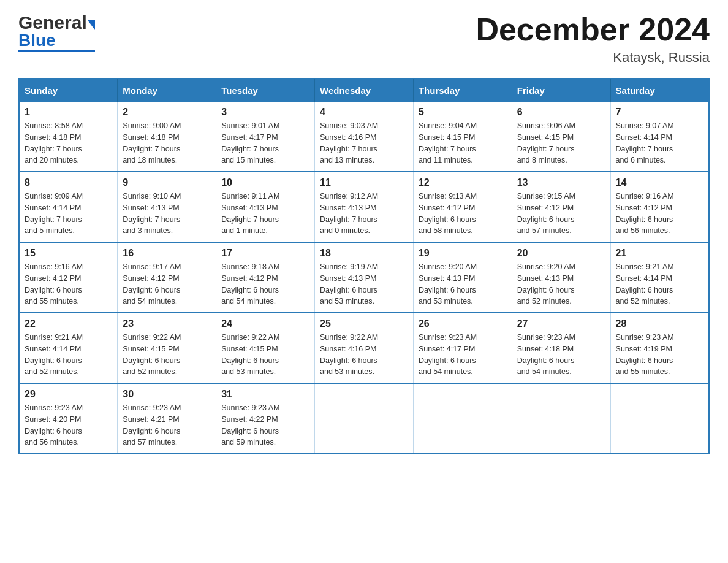 The image size is (728, 563). What do you see at coordinates (266, 137) in the screenshot?
I see `calendar-cell: 3Sunrise: 9:01 AMSunset: 4:17 PMDaylight…` at bounding box center [266, 137].